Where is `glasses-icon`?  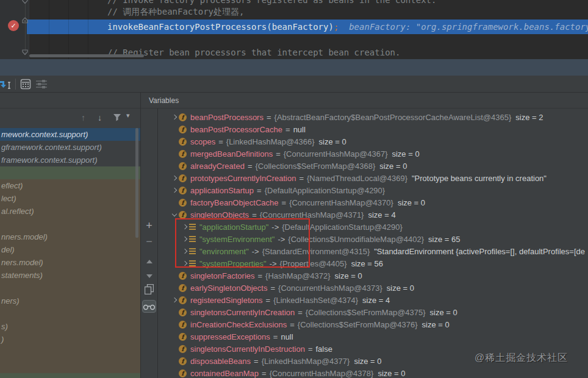
glasses-icon is located at coordinates (149, 307).